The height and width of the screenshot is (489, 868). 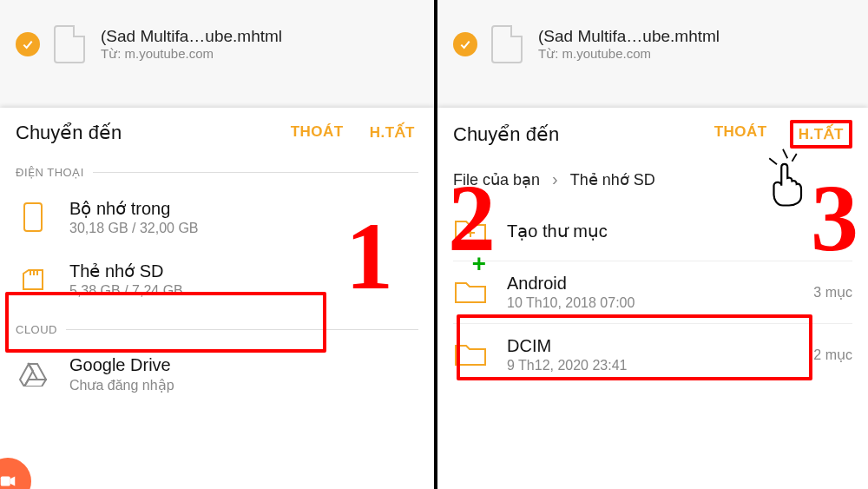 I want to click on cursor-plus-icon: +, so click(x=479, y=263).